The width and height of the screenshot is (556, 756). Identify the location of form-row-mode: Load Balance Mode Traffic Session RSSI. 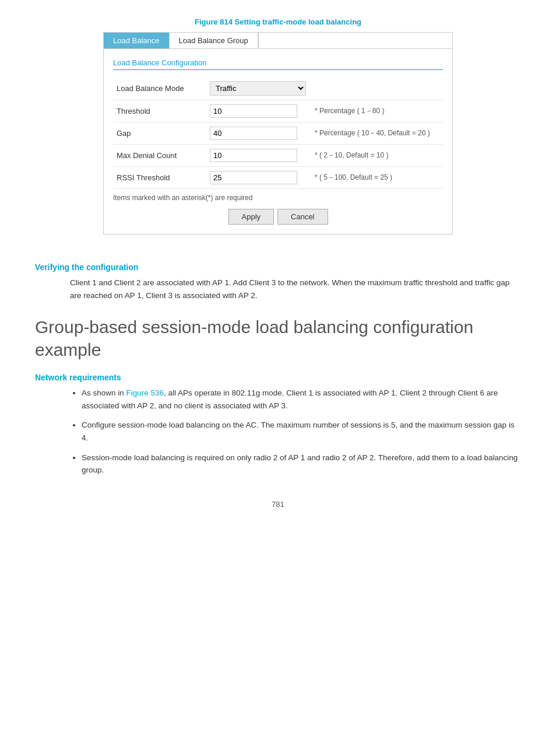
(278, 89).